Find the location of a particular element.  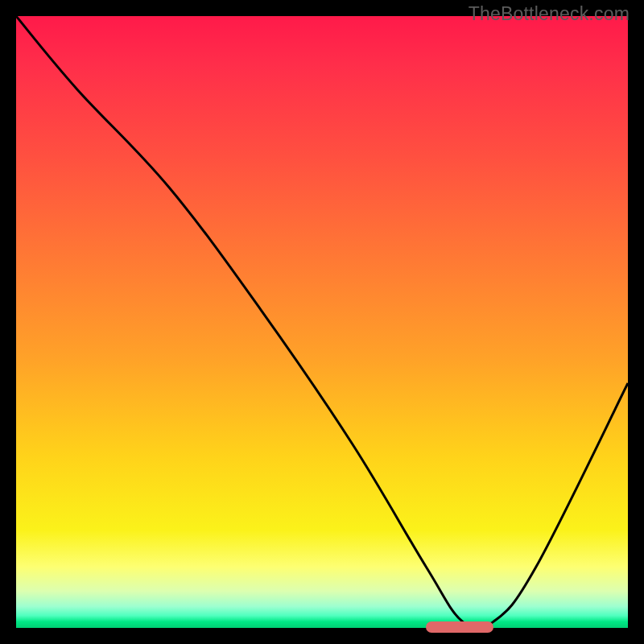

watermark-text: TheBottleneck.com is located at coordinates (549, 14).